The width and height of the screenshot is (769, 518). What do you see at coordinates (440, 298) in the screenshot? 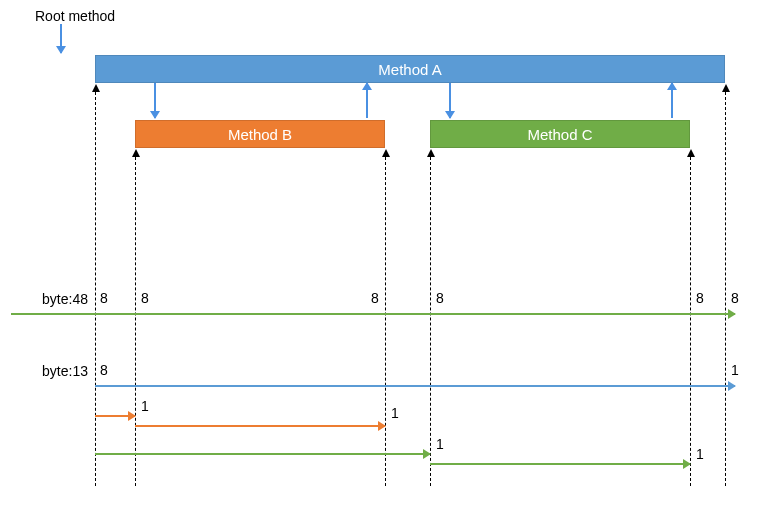
I see `row1-m4: 8` at bounding box center [440, 298].